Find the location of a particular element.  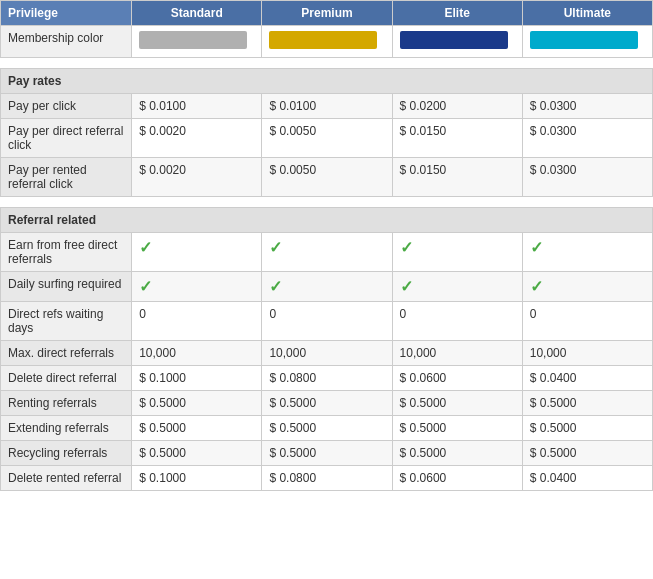

row-value-elite: 10,000 is located at coordinates (457, 354).